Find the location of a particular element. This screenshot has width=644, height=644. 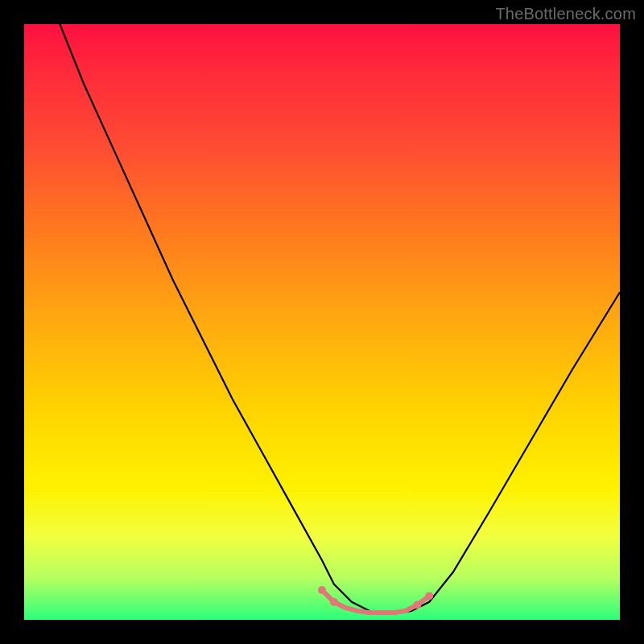

pink-valley-line is located at coordinates (375, 601).